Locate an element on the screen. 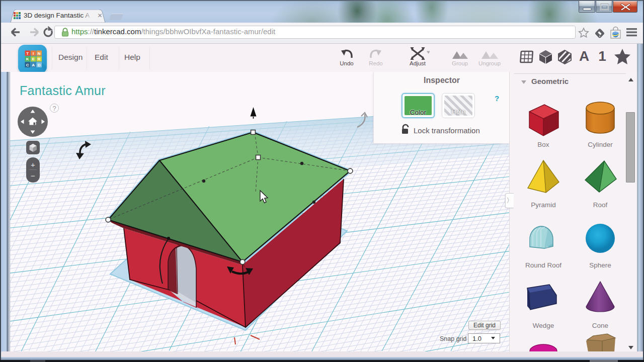 The width and height of the screenshot is (644, 362). svg-text: C is located at coordinates (28, 65).